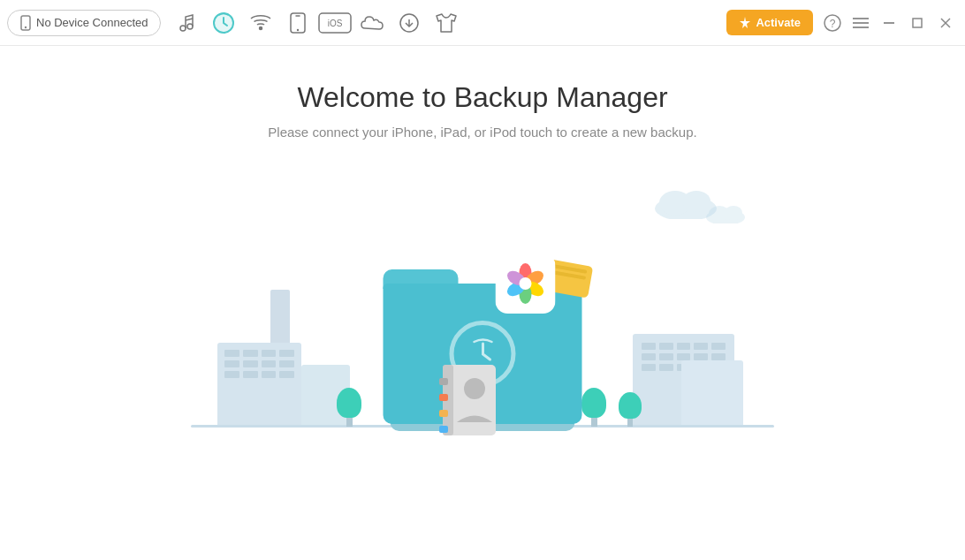 Image resolution: width=965 pixels, height=560 pixels. What do you see at coordinates (832, 23) in the screenshot?
I see `help-icon: ?` at bounding box center [832, 23].